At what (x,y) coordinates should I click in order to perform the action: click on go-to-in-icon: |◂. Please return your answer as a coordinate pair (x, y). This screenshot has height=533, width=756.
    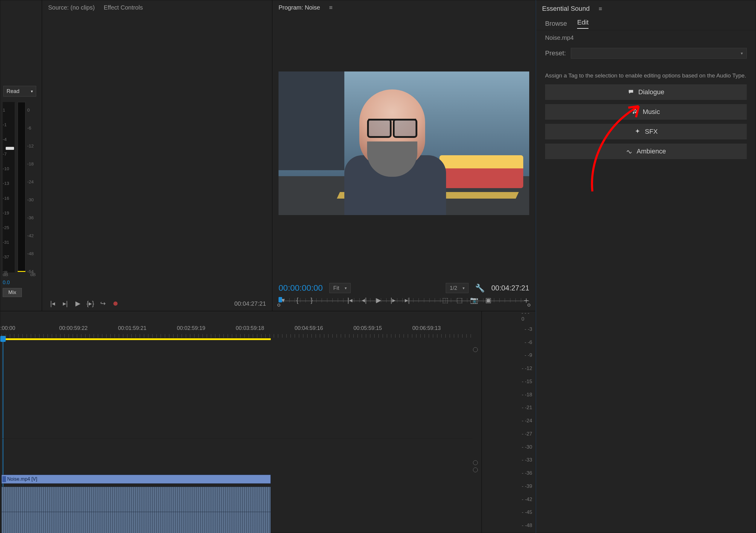
    Looking at the image, I should click on (350, 300).